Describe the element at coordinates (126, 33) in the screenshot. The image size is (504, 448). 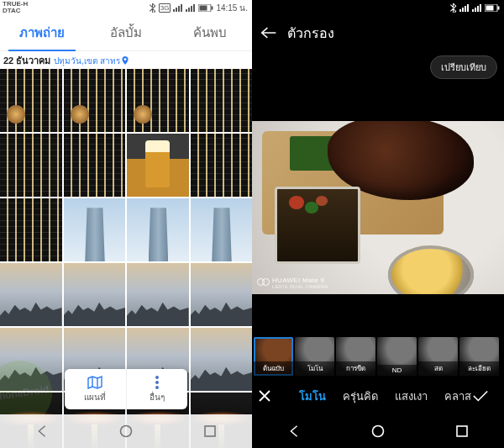
I see `tab-albums: อัลบั้ม` at that location.